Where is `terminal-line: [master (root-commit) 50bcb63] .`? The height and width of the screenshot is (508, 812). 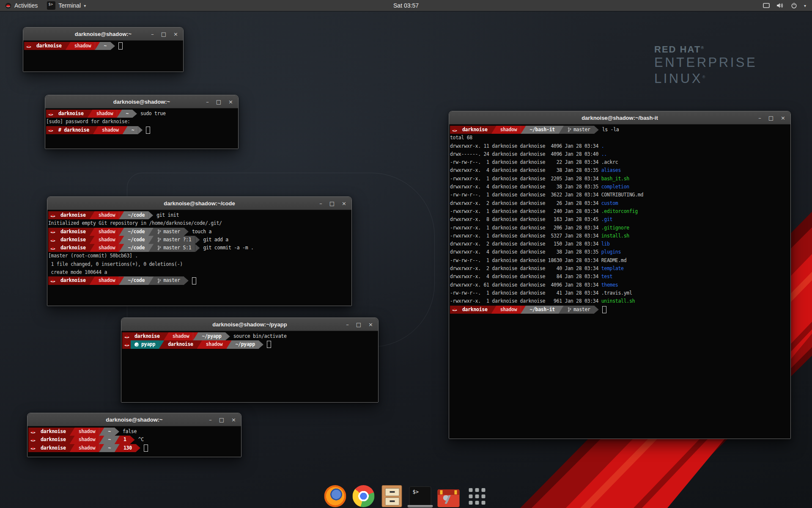
terminal-line: [master (root-commit) 50bcb63] . is located at coordinates (200, 256).